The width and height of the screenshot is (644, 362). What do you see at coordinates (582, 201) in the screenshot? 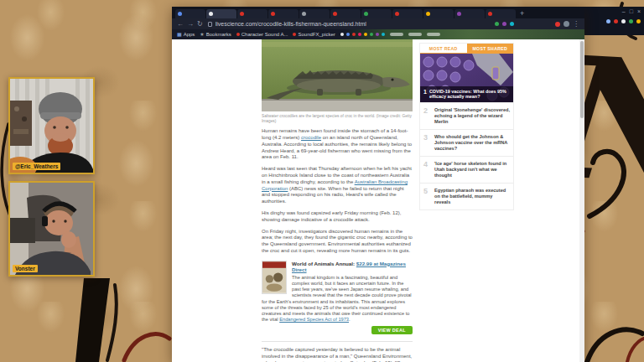
I see `page-scrollbar` at bounding box center [582, 201].